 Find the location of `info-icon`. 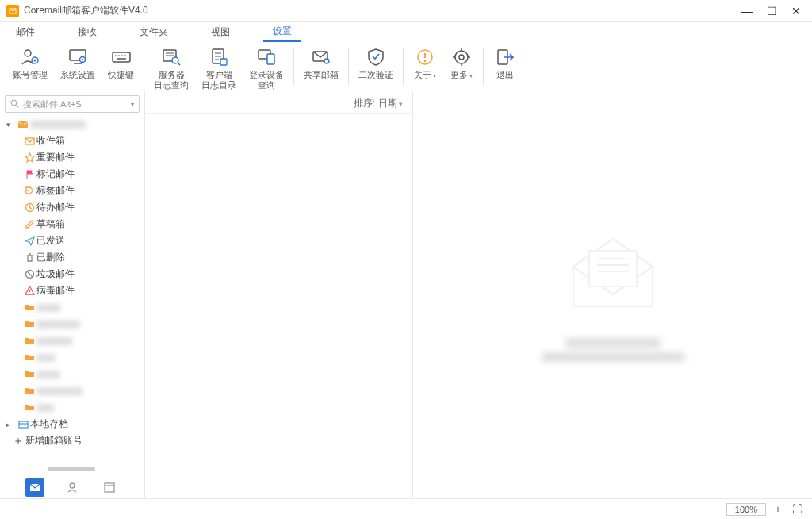

info-icon is located at coordinates (425, 57).